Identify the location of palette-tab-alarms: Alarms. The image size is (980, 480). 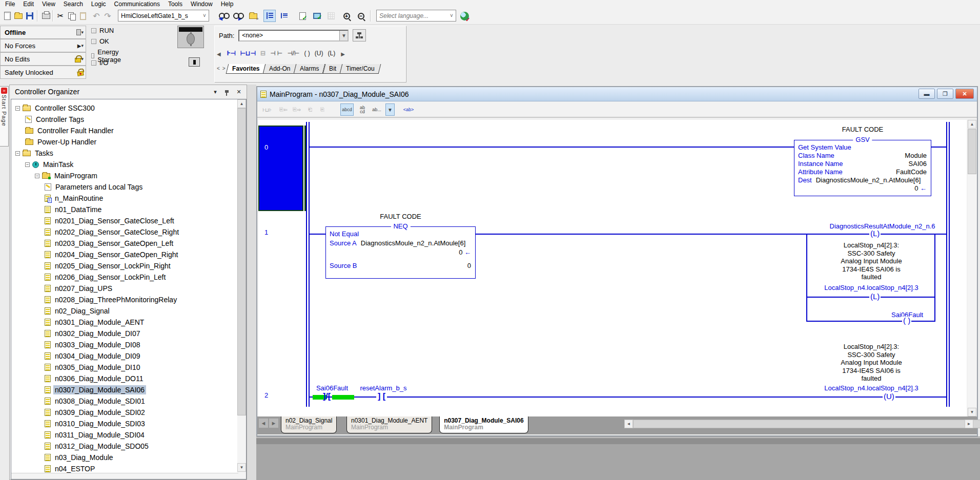
(310, 69).